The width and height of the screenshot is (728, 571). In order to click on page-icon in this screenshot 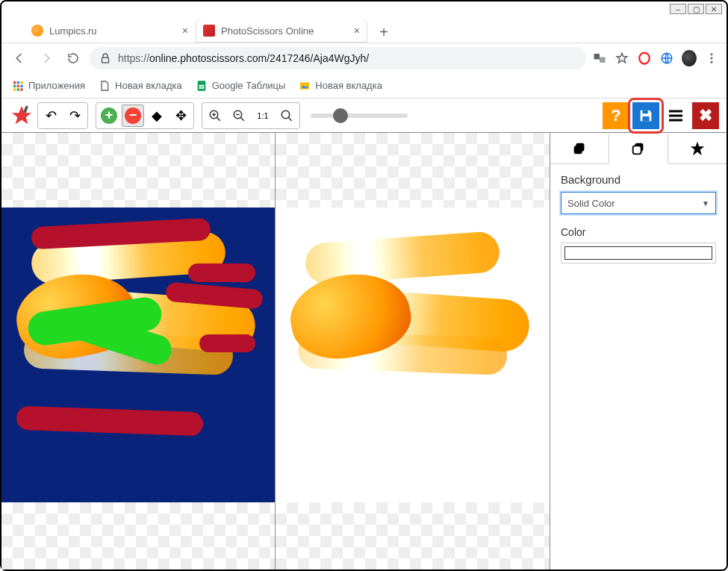, I will do `click(105, 86)`.